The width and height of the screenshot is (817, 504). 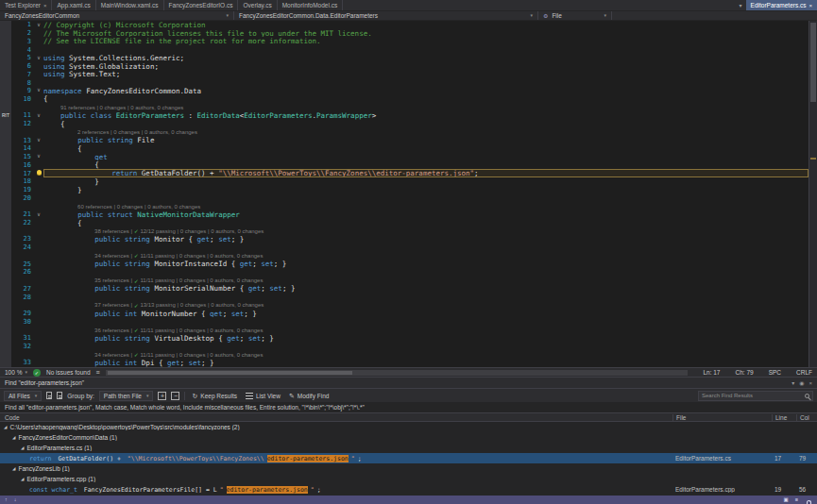 I want to click on issues-label: No issues found, so click(x=68, y=372).